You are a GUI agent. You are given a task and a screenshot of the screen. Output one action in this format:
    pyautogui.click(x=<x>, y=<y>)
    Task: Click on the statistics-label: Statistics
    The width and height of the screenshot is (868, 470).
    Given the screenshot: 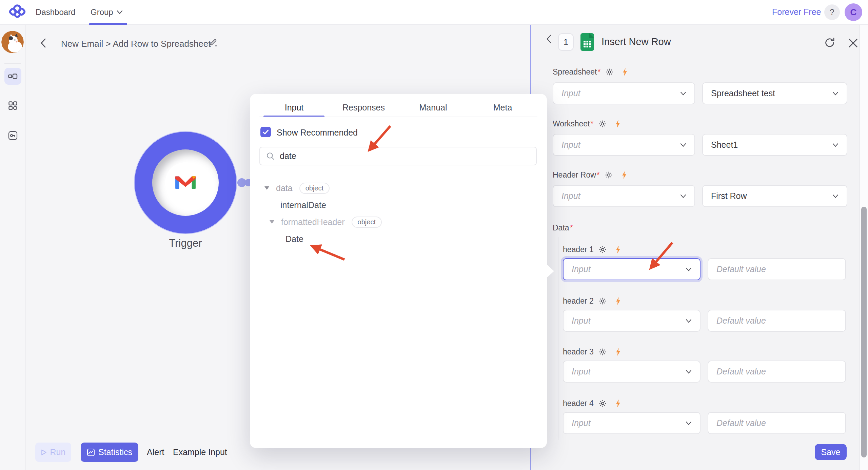 What is the action you would take?
    pyautogui.click(x=115, y=452)
    